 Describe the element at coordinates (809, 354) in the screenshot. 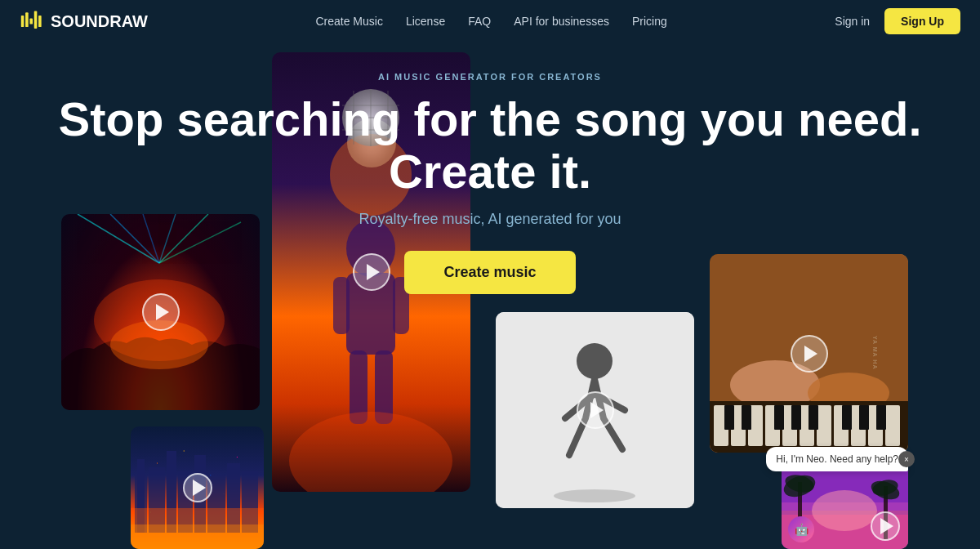

I see `piano-play-button` at that location.